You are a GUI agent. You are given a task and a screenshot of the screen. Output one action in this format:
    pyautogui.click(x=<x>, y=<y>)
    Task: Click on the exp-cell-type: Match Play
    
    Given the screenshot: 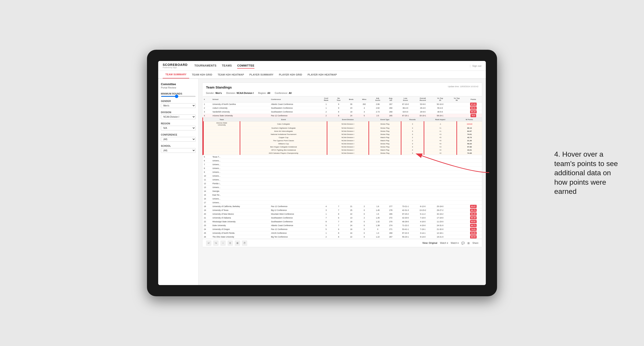 What is the action you would take?
    pyautogui.click(x=385, y=138)
    